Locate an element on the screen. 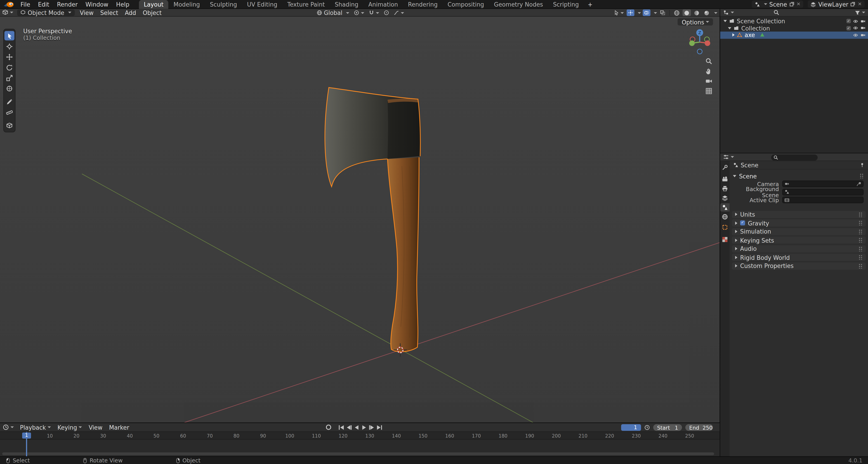 The height and width of the screenshot is (464, 868). workspace-tab: Shading is located at coordinates (347, 4).